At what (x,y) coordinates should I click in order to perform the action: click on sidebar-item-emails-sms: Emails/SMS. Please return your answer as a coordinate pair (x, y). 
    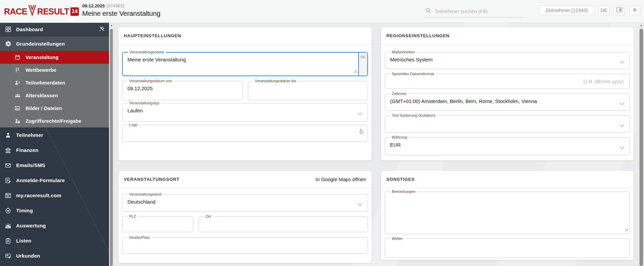
    Looking at the image, I should click on (54, 165).